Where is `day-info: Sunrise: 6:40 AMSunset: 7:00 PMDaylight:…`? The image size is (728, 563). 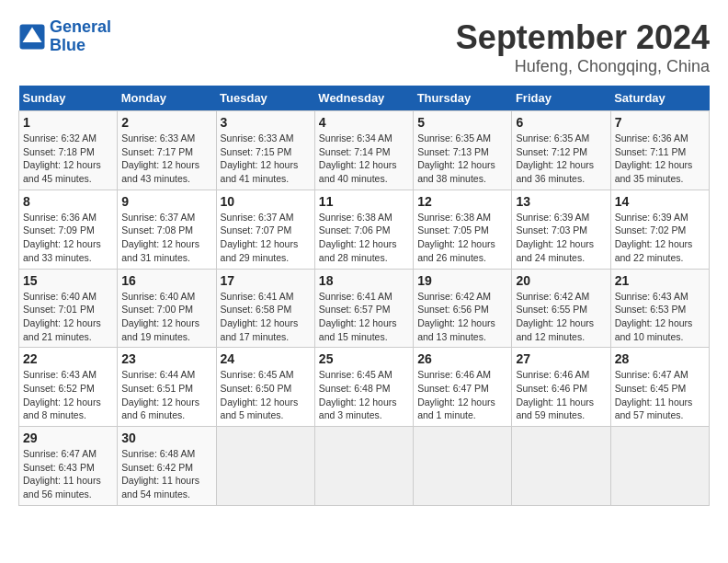
day-info: Sunrise: 6:40 AMSunset: 7:00 PMDaylight:… is located at coordinates (166, 316).